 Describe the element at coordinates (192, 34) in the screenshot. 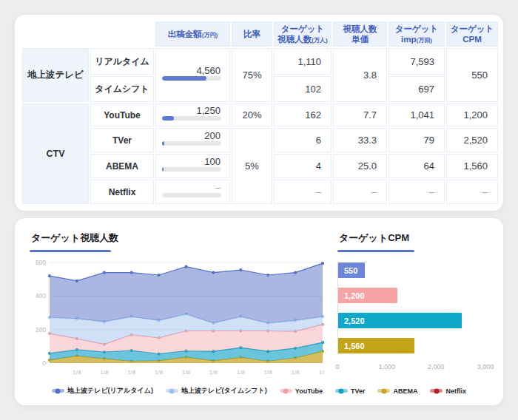

I see `column-header-spend: 出稿金額(万円)` at that location.